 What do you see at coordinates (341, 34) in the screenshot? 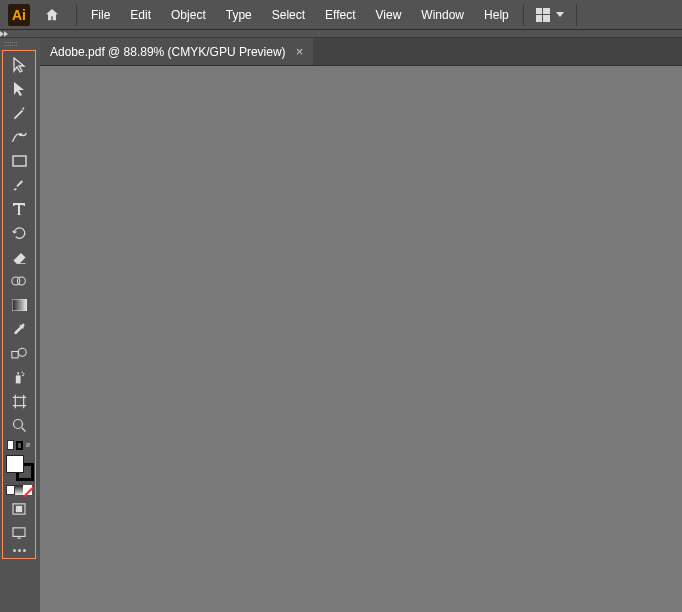
I see `panel-expand-strip` at bounding box center [341, 34].